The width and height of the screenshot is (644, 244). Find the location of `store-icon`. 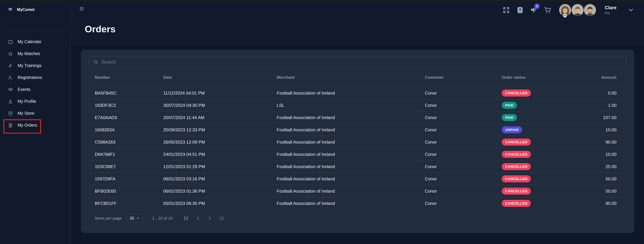

store-icon is located at coordinates (10, 113).